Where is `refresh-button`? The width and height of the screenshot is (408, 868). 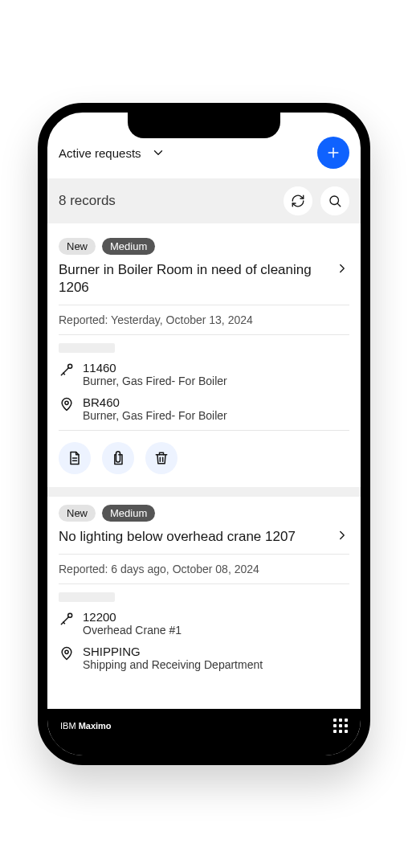 refresh-button is located at coordinates (298, 201).